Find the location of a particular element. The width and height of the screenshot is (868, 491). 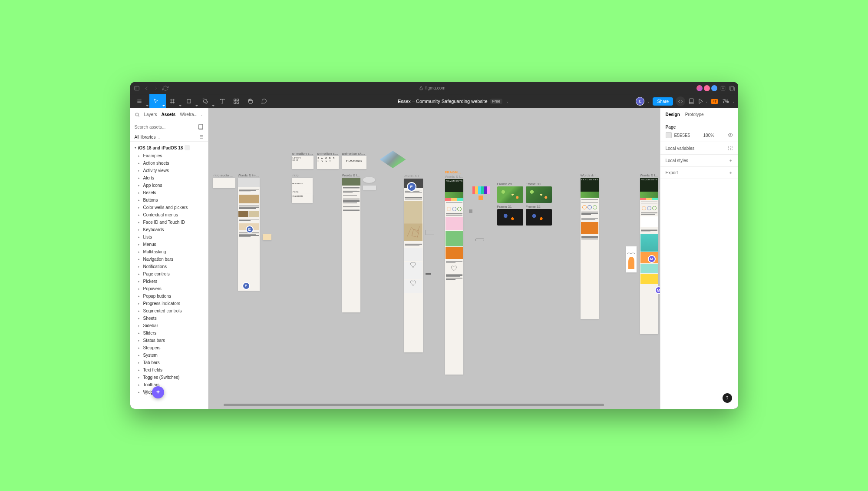

frame-tool is located at coordinates (174, 101).